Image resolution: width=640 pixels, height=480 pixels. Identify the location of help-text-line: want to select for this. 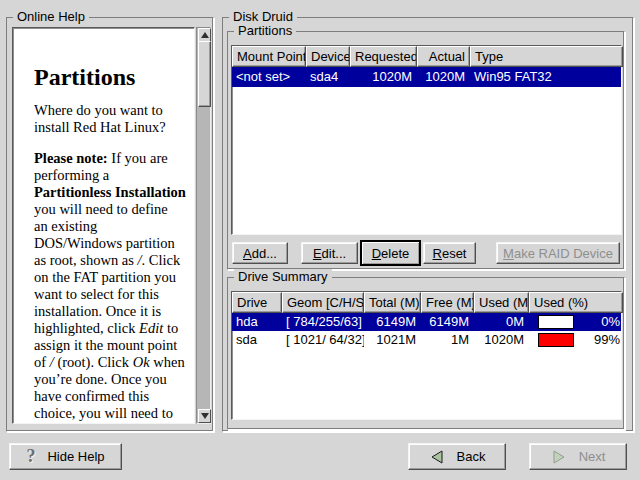
(110, 294).